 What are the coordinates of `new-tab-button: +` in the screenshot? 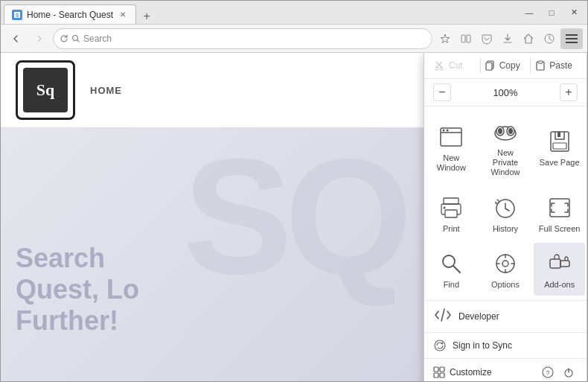 It's located at (147, 16).